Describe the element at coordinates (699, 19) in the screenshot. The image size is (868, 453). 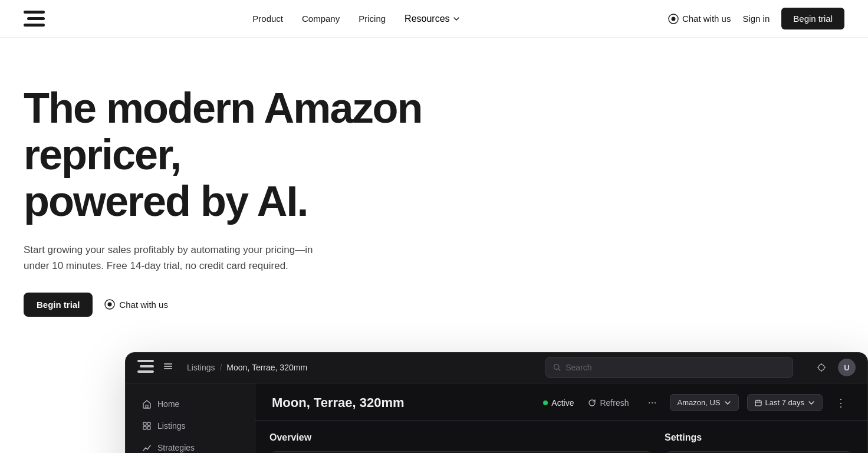
I see `chat-with-us-link: Chat with us` at that location.